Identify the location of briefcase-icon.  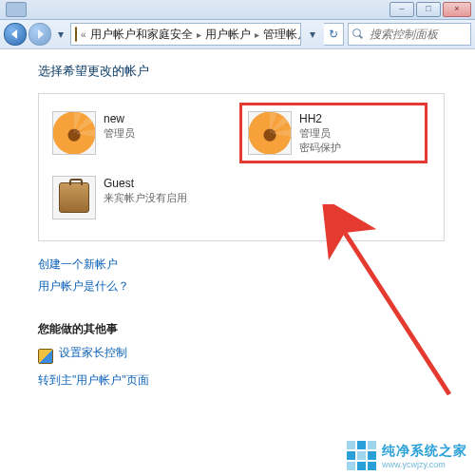
(74, 198).